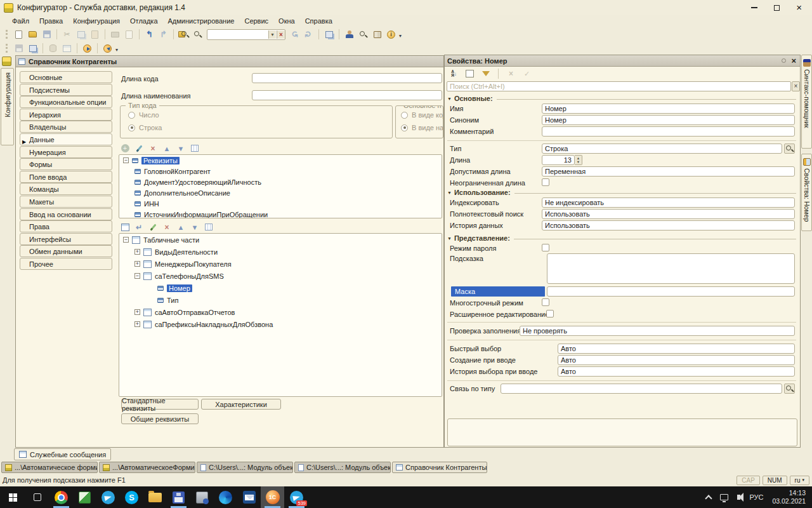 The width and height of the screenshot is (812, 508). Describe the element at coordinates (789, 389) in the screenshot. I see `type-link-choose-icon` at that location.